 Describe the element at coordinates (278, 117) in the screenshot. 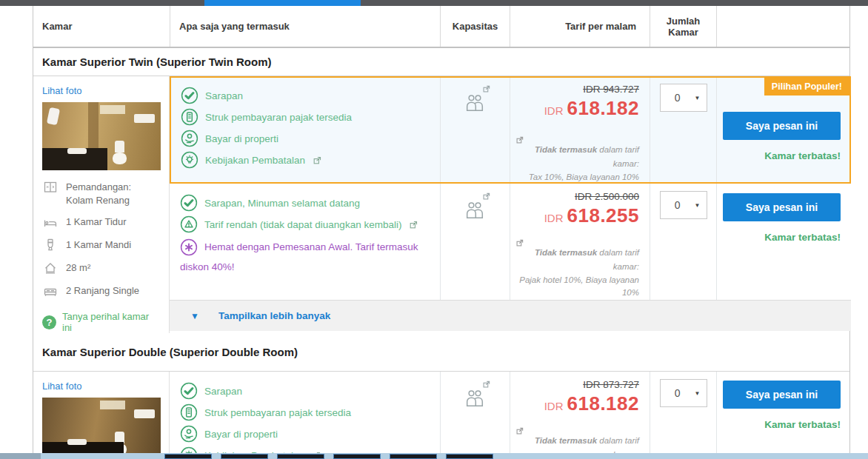

I see `amenity-label: Struk pembayaran pajak tersedia` at that location.